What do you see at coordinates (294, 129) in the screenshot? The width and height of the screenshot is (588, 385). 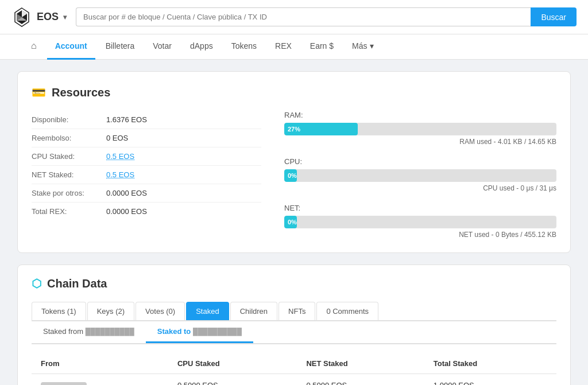 I see `ram-pct-label: 27%` at bounding box center [294, 129].